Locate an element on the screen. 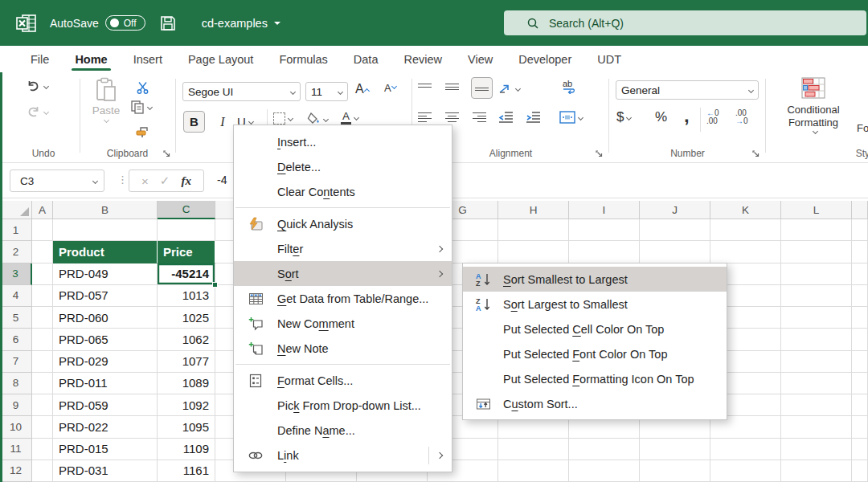  row-header-9: 9 is located at coordinates (16, 405).